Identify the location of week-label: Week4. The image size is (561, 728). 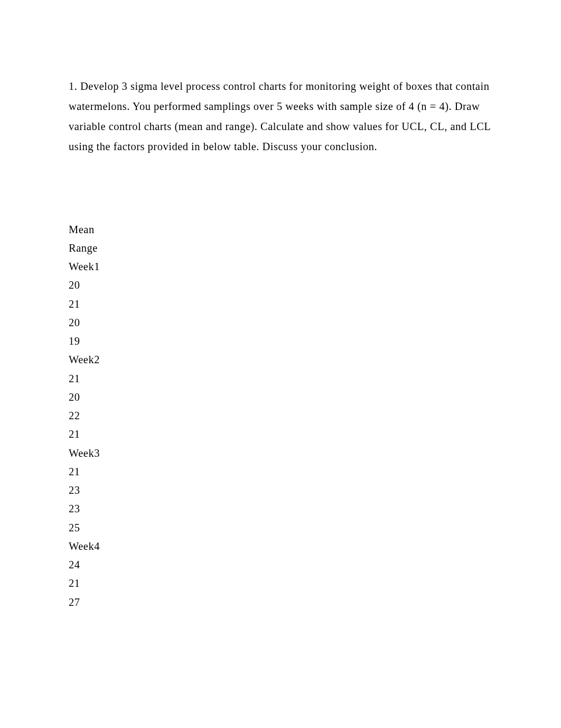
(280, 547).